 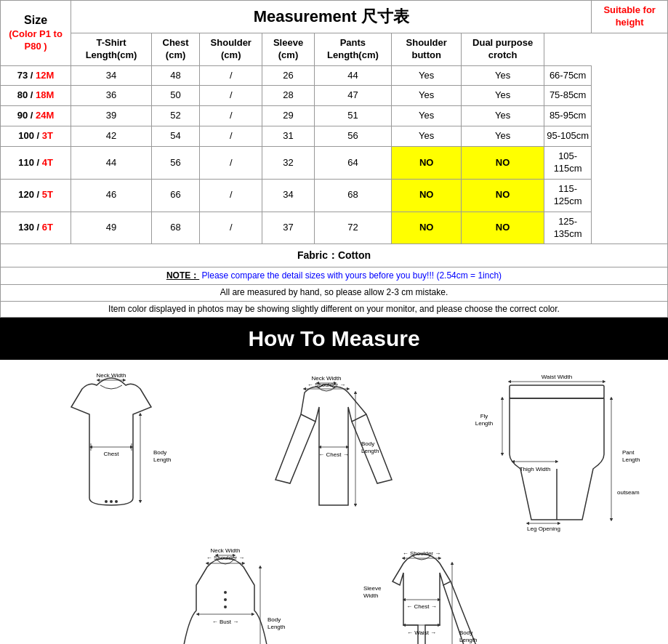 I want to click on data-cell: 39, so click(x=112, y=116).